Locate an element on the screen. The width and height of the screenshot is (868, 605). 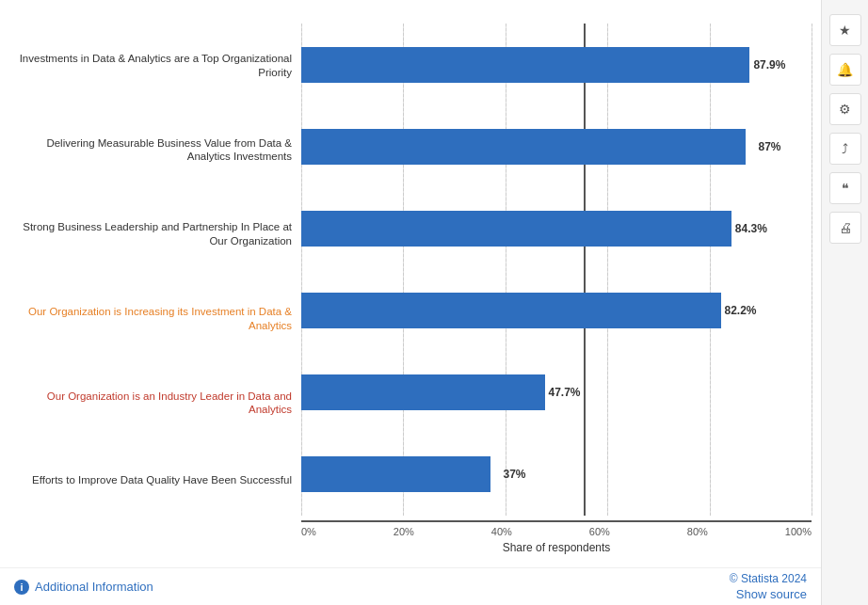
additional-info-button: i Additional Information is located at coordinates (84, 587).